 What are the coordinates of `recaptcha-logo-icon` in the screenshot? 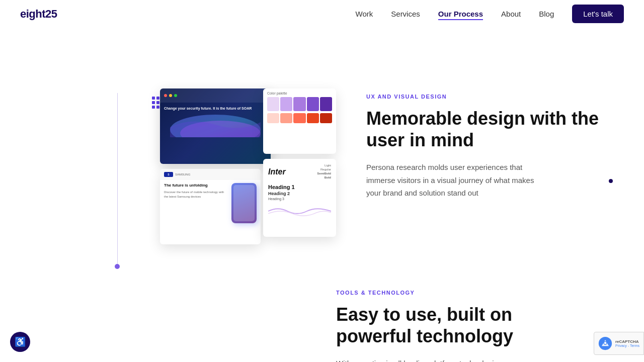 It's located at (605, 343).